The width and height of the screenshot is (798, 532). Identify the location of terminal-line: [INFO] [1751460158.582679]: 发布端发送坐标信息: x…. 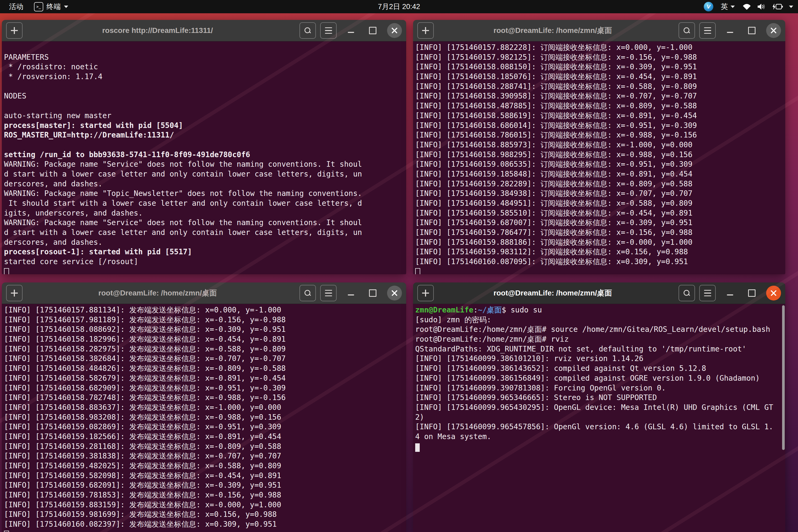
(205, 379).